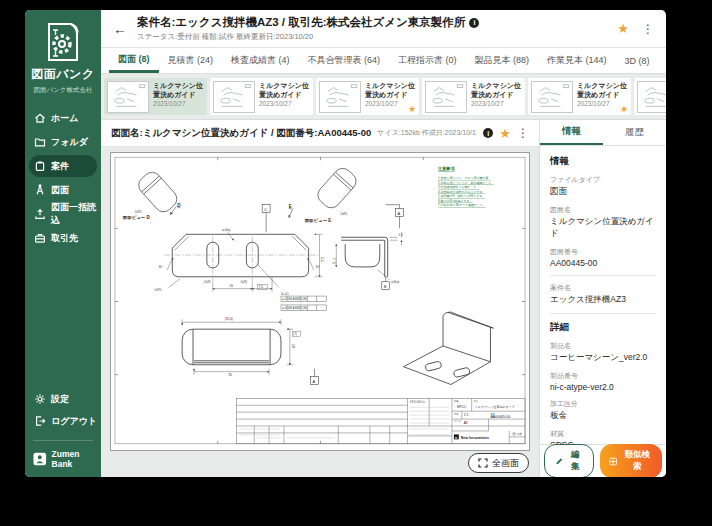 This screenshot has height=526, width=712. What do you see at coordinates (603, 252) in the screenshot?
I see `field-label: 図面番号` at bounding box center [603, 252].